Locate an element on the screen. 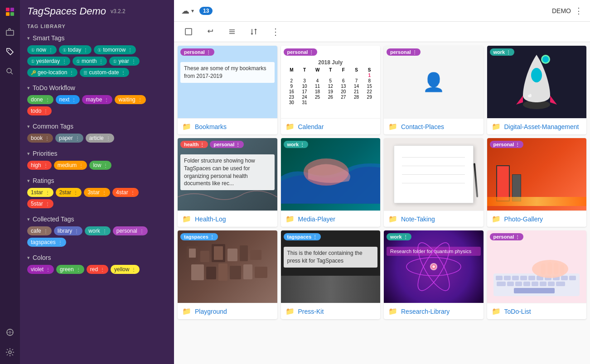  section-common-tags: ▾ Common Tags book⋮ paper⋮ article⋮ is located at coordinates (97, 133).